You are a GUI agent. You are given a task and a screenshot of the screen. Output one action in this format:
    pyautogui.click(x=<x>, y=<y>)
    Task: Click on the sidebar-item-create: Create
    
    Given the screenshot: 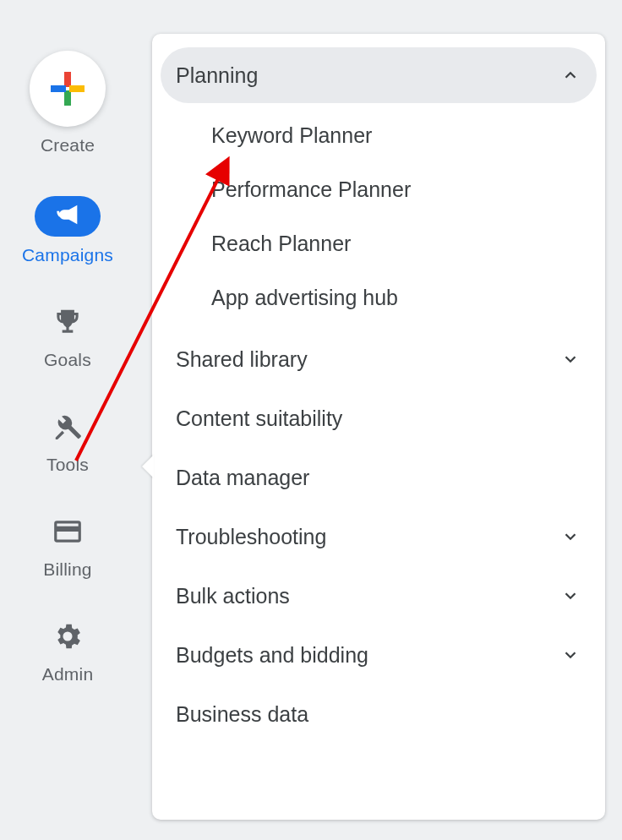 What is the action you would take?
    pyautogui.click(x=68, y=103)
    